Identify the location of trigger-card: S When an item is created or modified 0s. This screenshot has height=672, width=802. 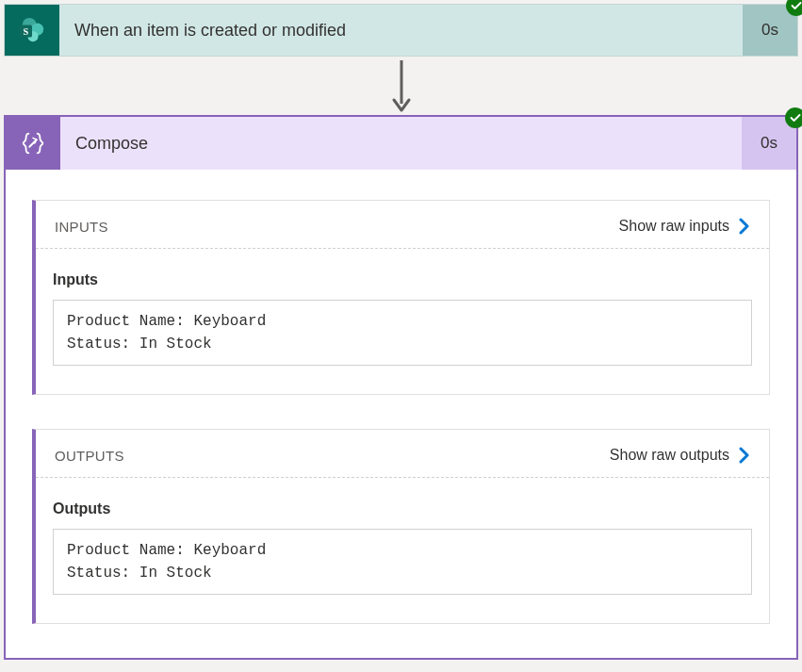
(401, 30).